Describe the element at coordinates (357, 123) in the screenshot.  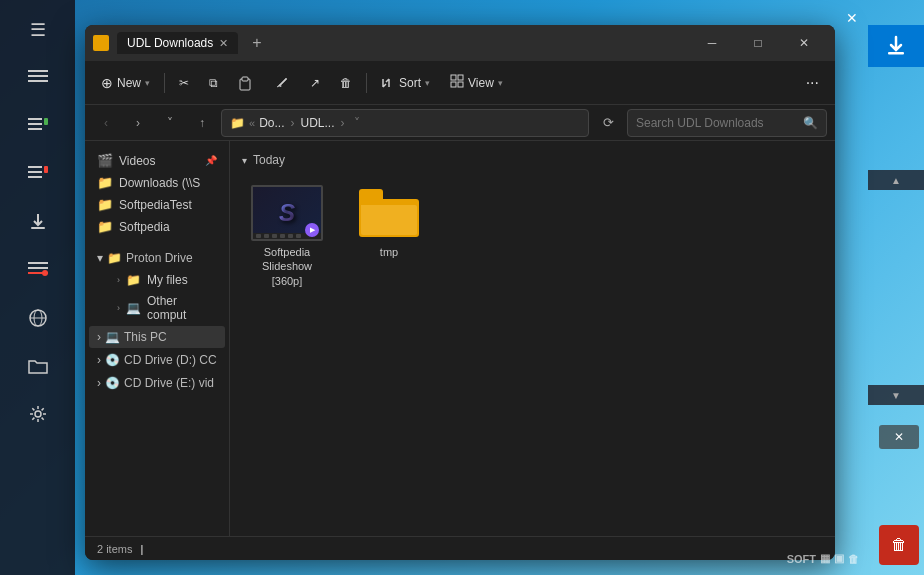
I see `path-dropdown-btn: ˅` at that location.